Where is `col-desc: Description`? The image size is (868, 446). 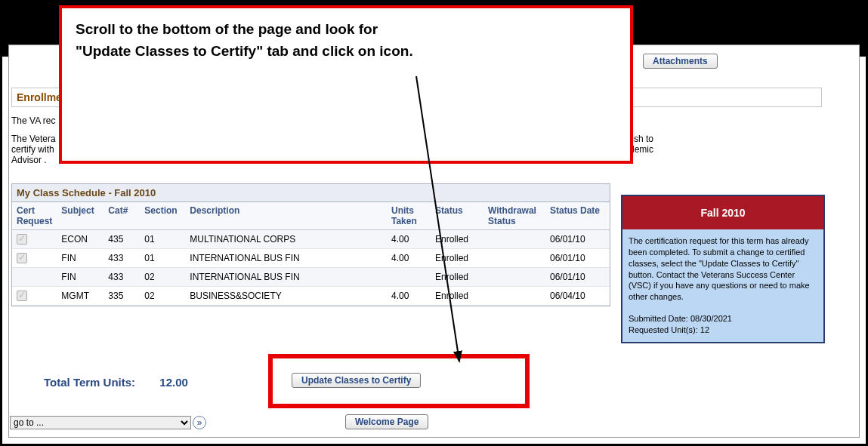
col-desc: Description is located at coordinates (286, 216).